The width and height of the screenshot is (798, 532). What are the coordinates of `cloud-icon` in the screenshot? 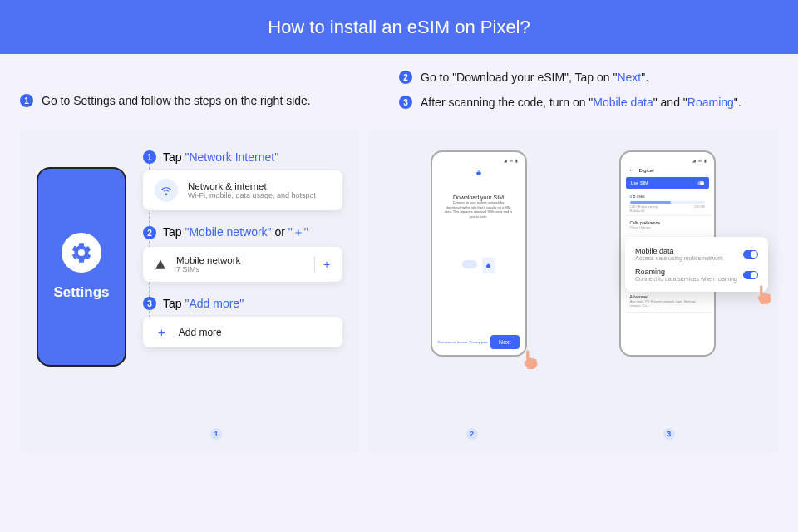 It's located at (470, 264).